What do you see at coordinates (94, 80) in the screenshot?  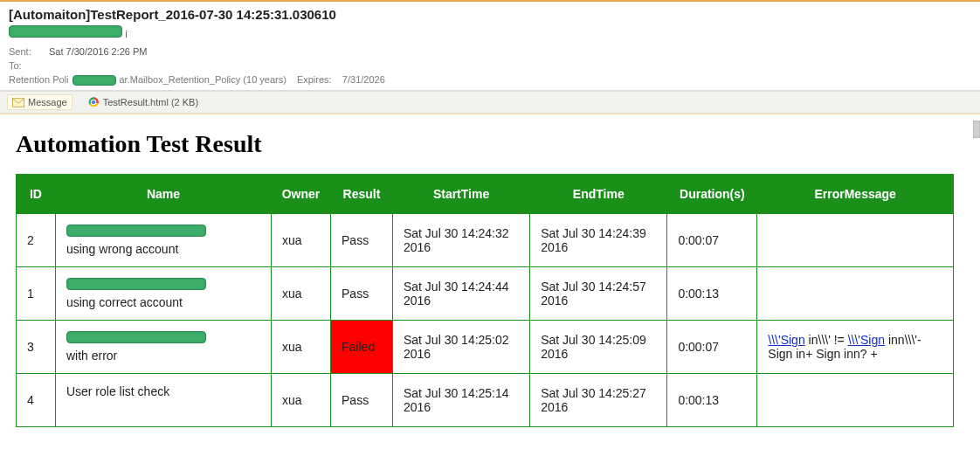 I see `redaction-retention` at bounding box center [94, 80].